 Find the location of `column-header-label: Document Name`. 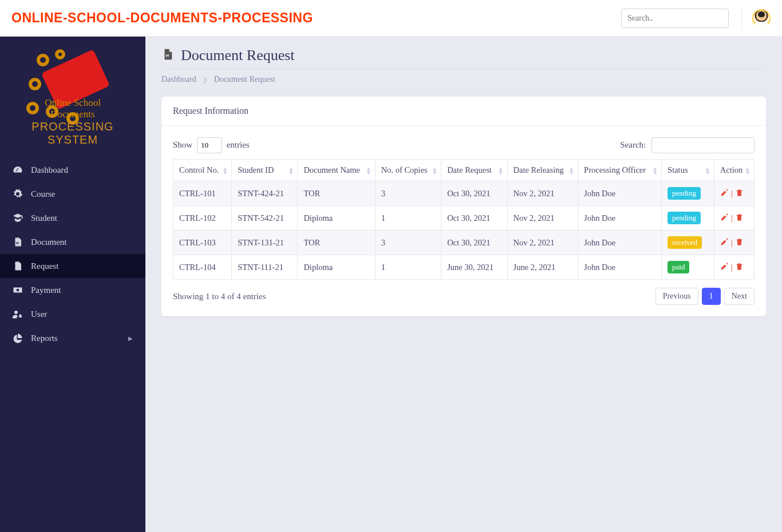

column-header-label: Document Name is located at coordinates (332, 170).